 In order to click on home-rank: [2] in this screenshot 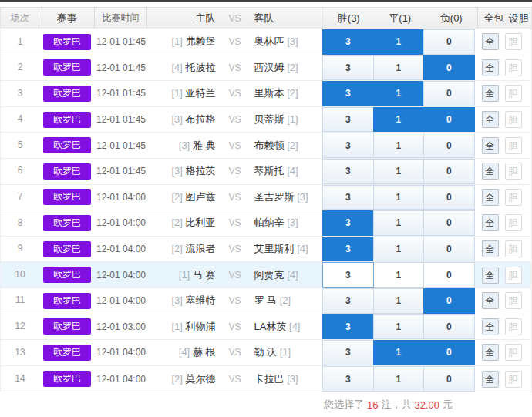, I will do `click(177, 248)`.